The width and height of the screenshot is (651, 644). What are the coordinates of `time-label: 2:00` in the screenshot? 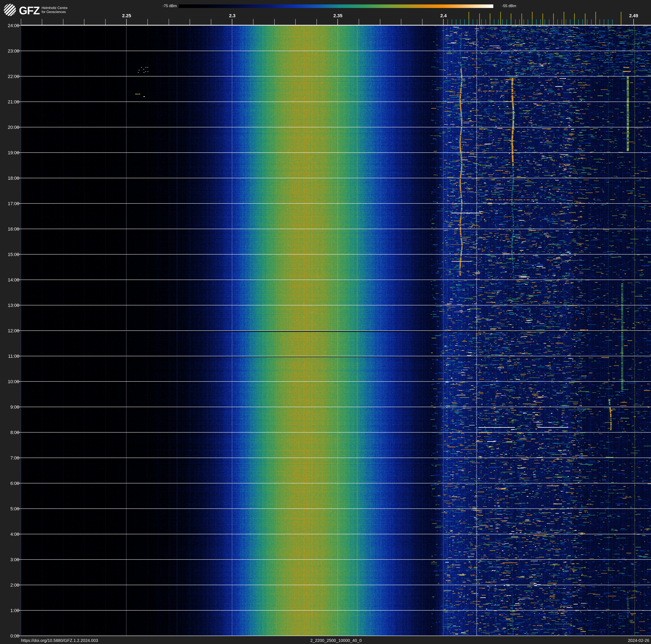 It's located at (9, 585).